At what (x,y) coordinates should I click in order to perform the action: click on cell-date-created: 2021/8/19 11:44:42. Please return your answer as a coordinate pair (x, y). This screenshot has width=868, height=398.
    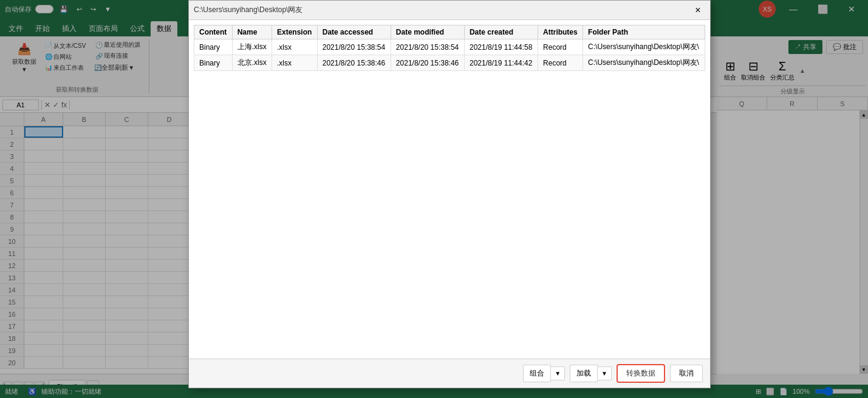
    Looking at the image, I should click on (501, 63).